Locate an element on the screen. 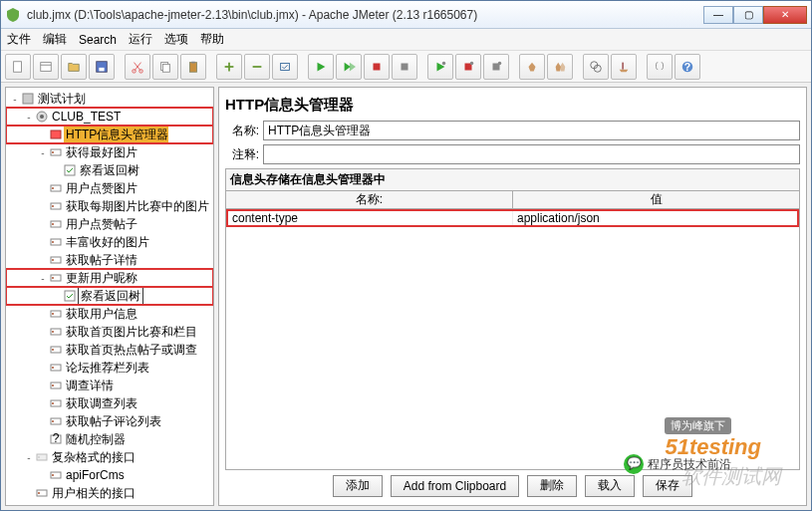 The image size is (812, 511). tree-item: 用户点赞图片 is located at coordinates (110, 188).